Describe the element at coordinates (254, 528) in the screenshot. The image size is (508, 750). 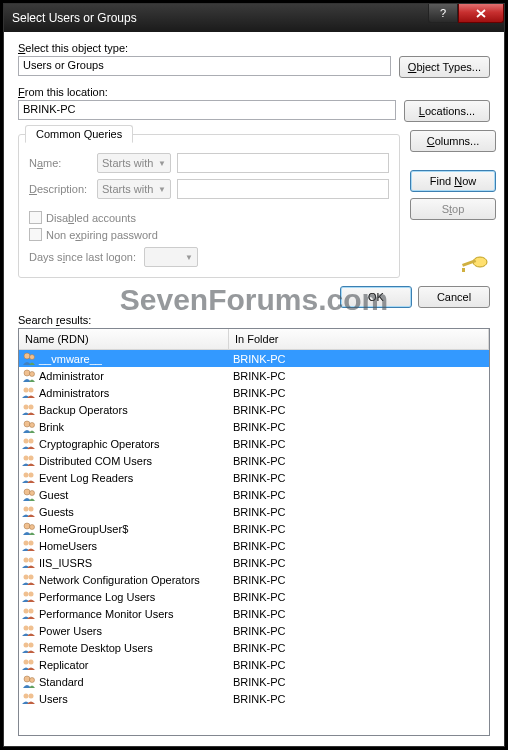
I see `list-item: HomeGroupUser$BRINK-PC` at that location.